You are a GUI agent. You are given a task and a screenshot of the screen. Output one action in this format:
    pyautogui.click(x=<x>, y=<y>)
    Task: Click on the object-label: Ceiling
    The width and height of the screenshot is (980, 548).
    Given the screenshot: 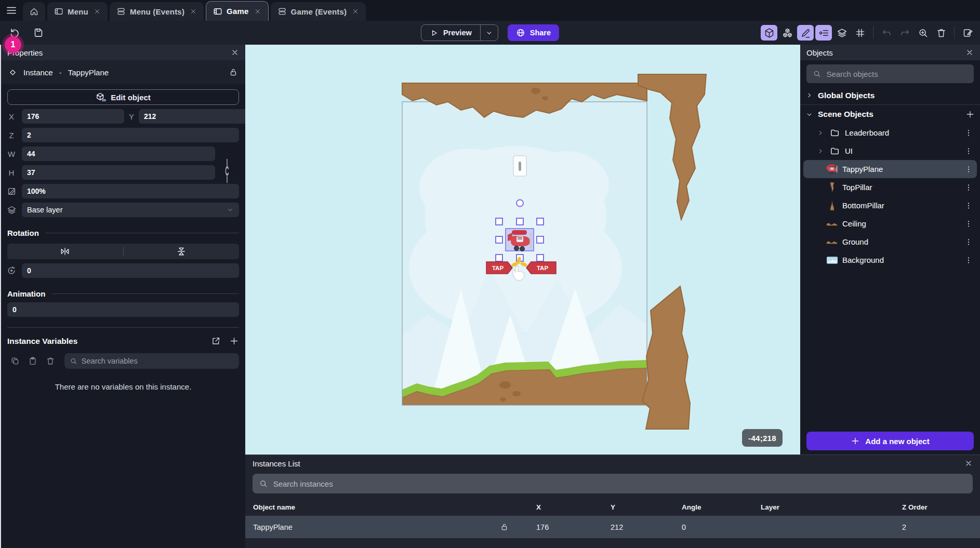 What is the action you would take?
    pyautogui.click(x=854, y=223)
    